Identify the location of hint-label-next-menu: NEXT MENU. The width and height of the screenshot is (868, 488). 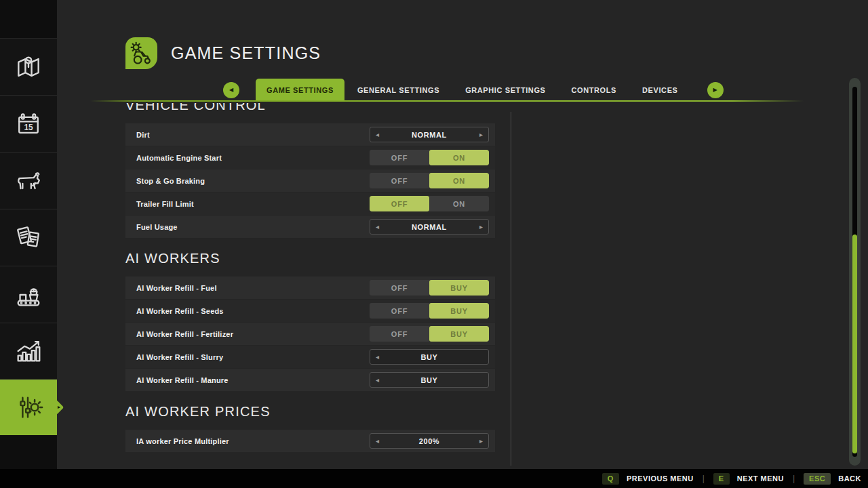
(761, 479).